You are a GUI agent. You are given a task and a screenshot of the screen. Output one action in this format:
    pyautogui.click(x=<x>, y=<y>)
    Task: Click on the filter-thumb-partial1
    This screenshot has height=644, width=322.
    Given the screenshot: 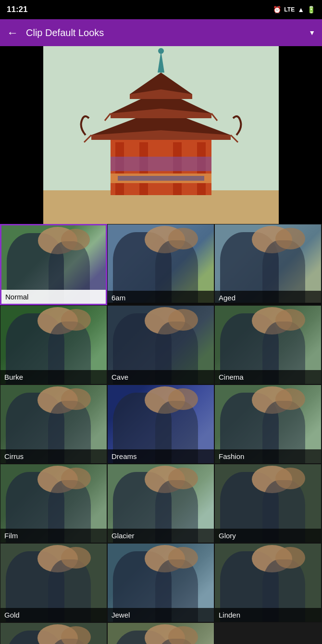 What is the action you would take?
    pyautogui.click(x=54, y=633)
    